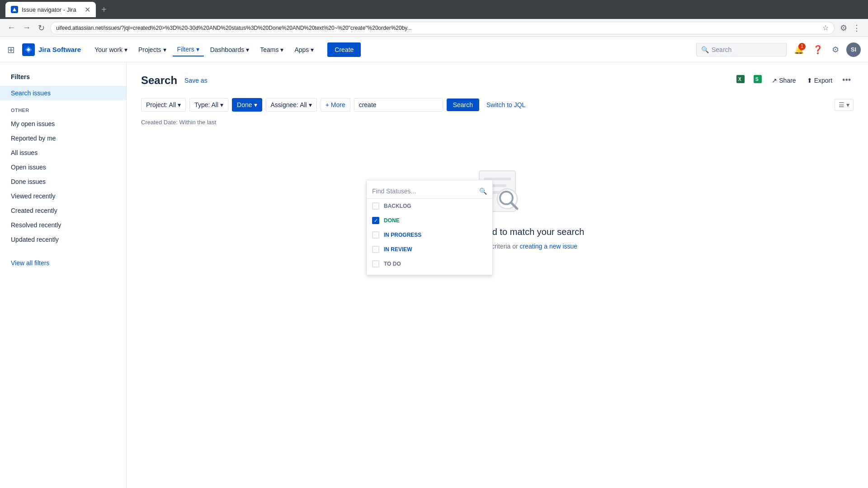 The height and width of the screenshot is (488, 868). Describe the element at coordinates (63, 275) in the screenshot. I see `sidebar: Filters Search issues OTHER My open issu…` at that location.